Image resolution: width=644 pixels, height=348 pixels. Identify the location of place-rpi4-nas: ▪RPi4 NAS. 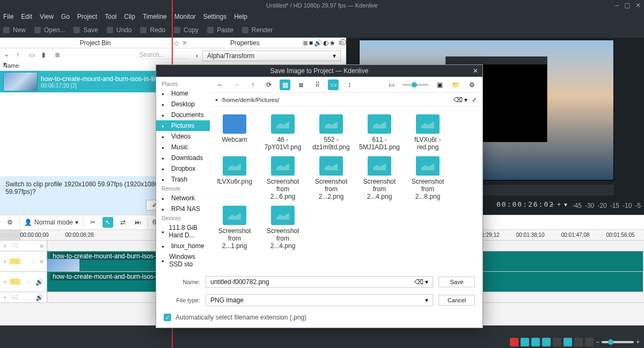
(183, 209).